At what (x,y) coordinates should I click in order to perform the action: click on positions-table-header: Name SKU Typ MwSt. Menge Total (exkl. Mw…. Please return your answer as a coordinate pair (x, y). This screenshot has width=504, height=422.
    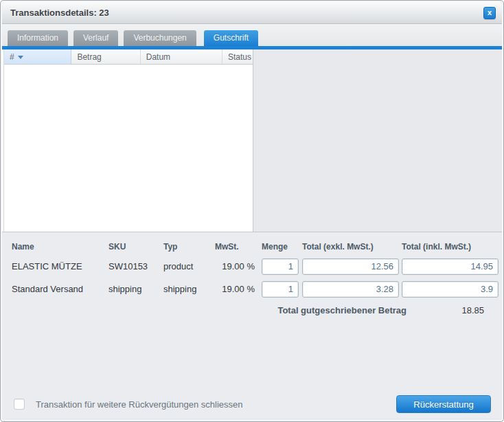
    Looking at the image, I should click on (252, 247).